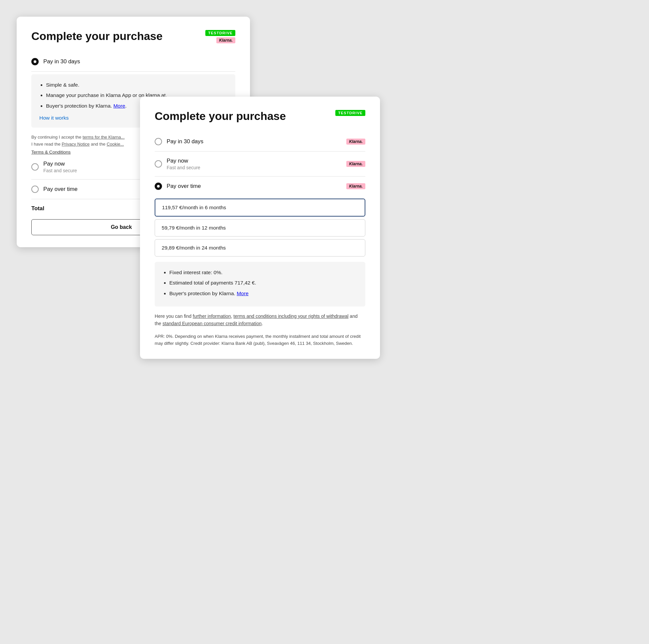 The image size is (649, 644). Describe the element at coordinates (220, 37) in the screenshot. I see `back-card-badge-row: TESTDRIVE Klarna.` at that location.